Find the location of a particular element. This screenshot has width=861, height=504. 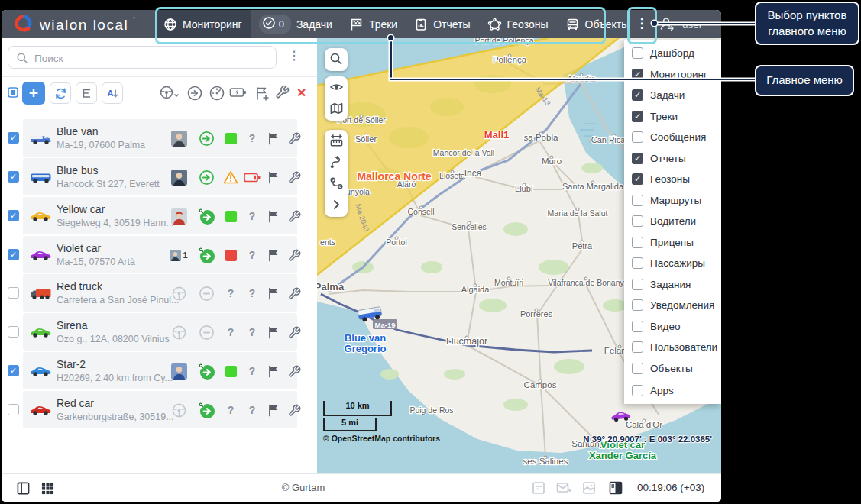

ruler-icon is located at coordinates (336, 141).